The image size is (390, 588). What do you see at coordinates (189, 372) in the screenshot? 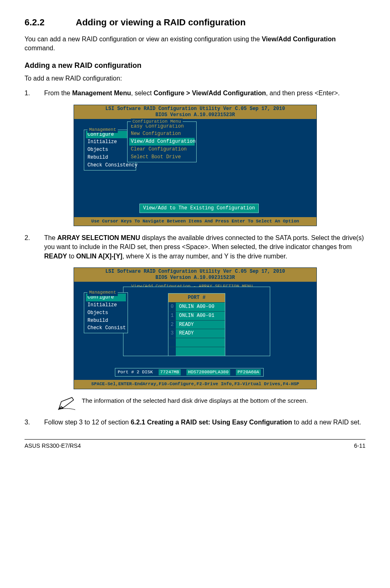
I see `bios2-info-bar: Port # 2 DISK 77247MB HDS728080PLA380 PF…` at bounding box center [189, 372].